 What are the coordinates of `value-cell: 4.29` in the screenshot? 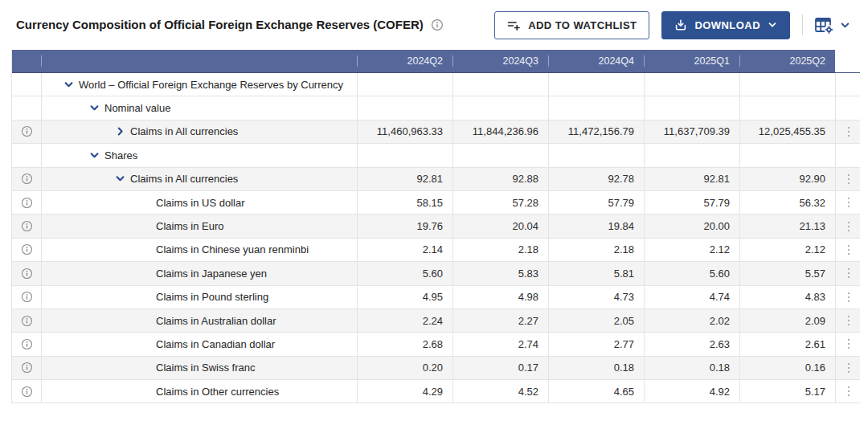 It's located at (405, 391).